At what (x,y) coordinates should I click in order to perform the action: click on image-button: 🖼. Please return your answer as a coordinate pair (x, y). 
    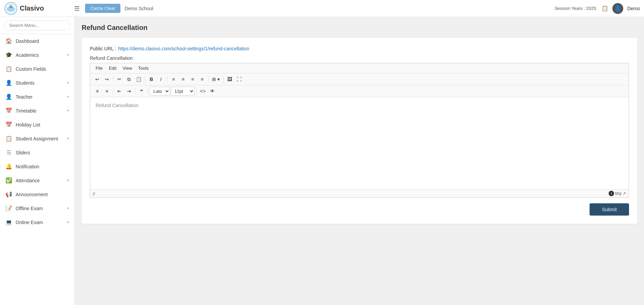
    Looking at the image, I should click on (230, 79).